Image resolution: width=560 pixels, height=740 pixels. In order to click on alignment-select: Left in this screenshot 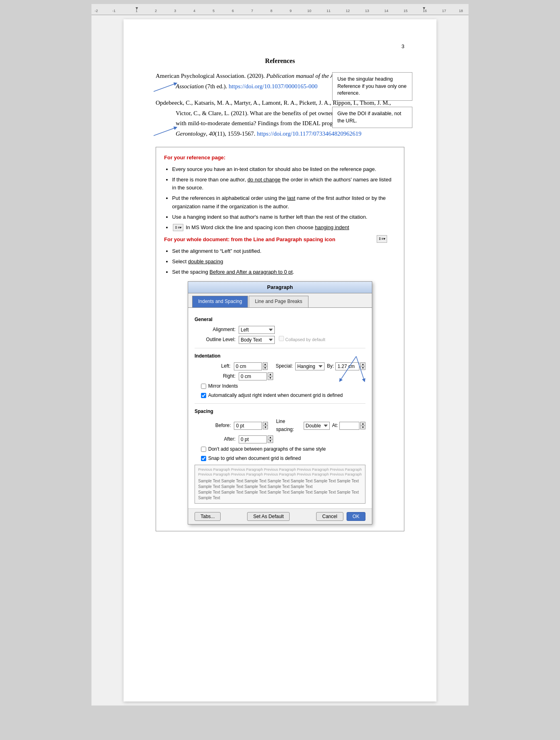, I will do `click(257, 330)`.